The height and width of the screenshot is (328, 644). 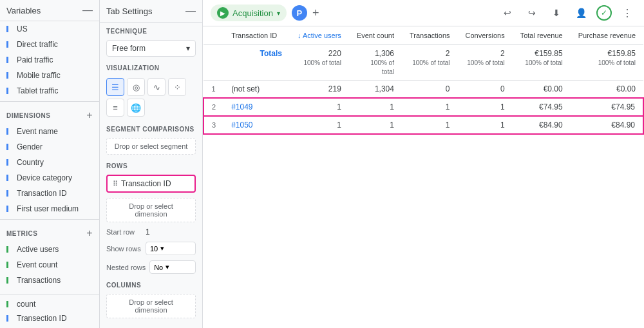 What do you see at coordinates (50, 178) in the screenshot?
I see `dimension-device-category: Device category` at bounding box center [50, 178].